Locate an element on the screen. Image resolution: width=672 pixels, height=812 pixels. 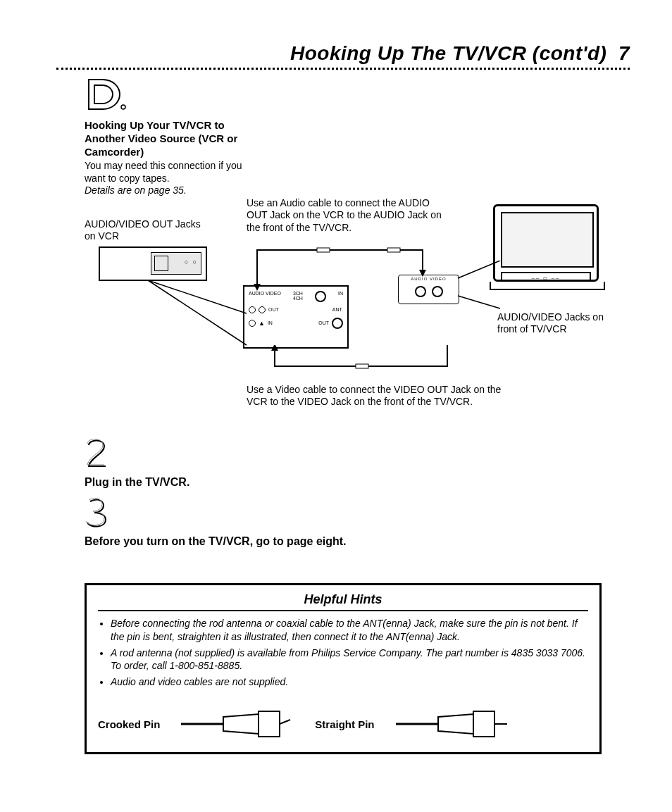
page-number: 7 is located at coordinates (624, 54).